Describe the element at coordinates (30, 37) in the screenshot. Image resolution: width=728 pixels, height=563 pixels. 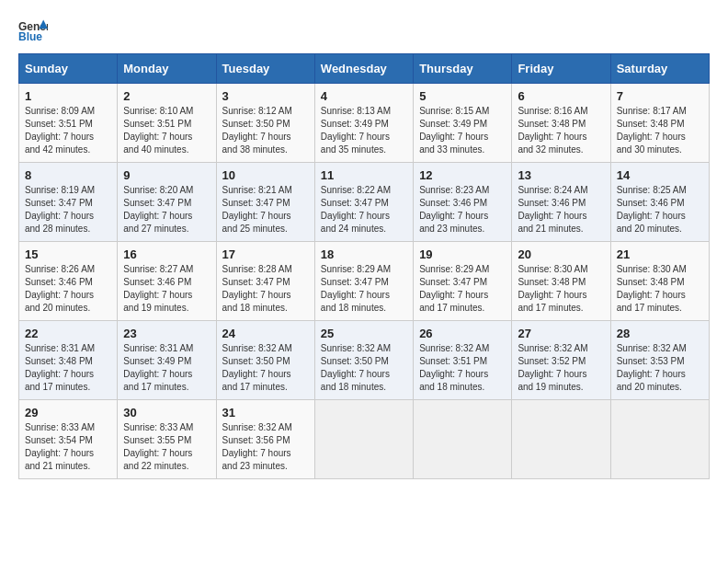
I see `svg-text: Blue` at that location.